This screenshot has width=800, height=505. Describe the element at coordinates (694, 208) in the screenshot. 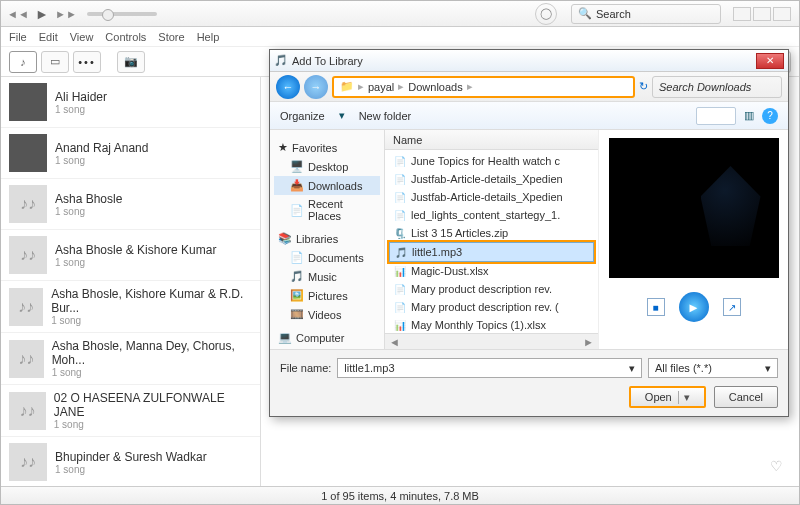

I see `preview-image` at that location.